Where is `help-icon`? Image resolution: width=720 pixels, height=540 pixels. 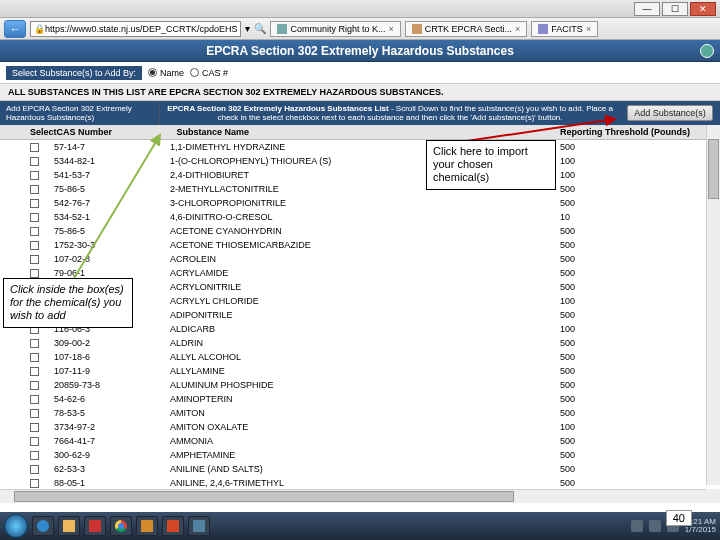 help-icon is located at coordinates (707, 51).